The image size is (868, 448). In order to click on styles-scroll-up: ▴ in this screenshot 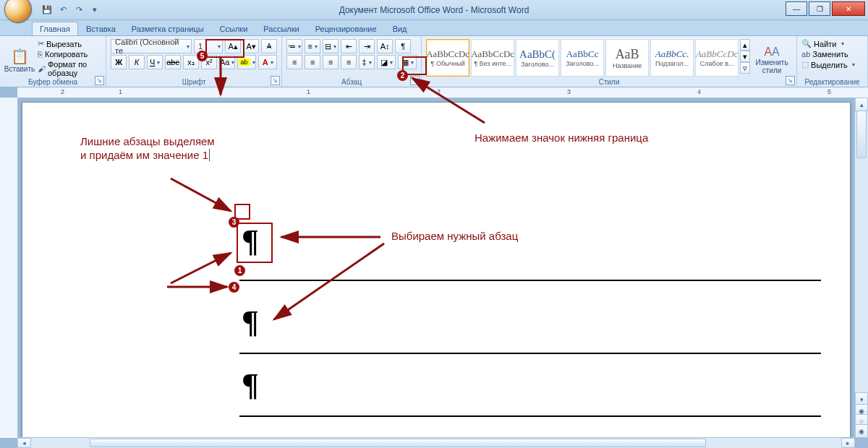, I will do `click(745, 45)`.